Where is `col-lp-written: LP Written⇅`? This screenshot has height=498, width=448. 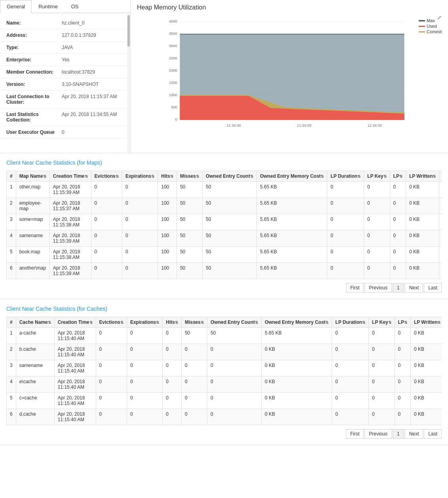 col-lp-written: LP Written⇅ is located at coordinates (423, 177).